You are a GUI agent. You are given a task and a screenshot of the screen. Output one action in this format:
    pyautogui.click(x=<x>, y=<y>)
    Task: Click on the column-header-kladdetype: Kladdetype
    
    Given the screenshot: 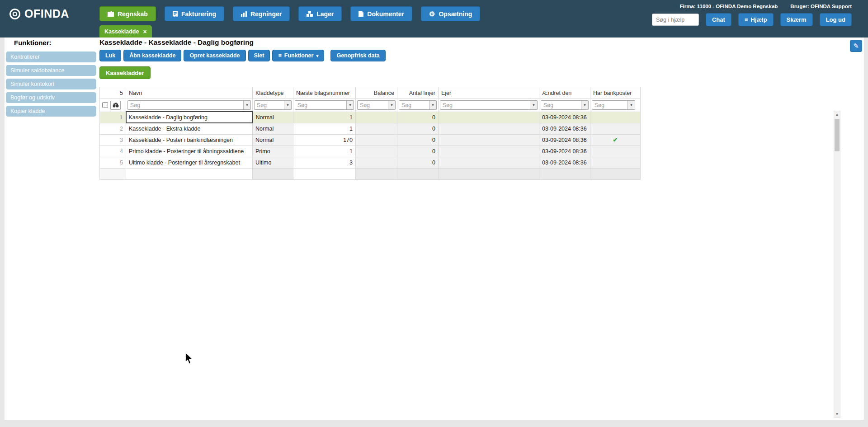 What is the action you would take?
    pyautogui.click(x=273, y=93)
    